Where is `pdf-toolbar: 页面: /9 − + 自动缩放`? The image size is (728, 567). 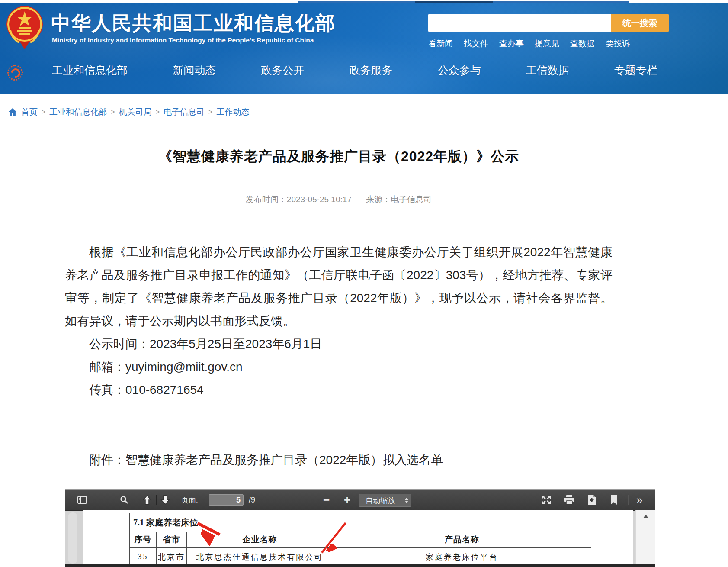 pdf-toolbar: 页面: /9 − + 自动缩放 is located at coordinates (360, 500).